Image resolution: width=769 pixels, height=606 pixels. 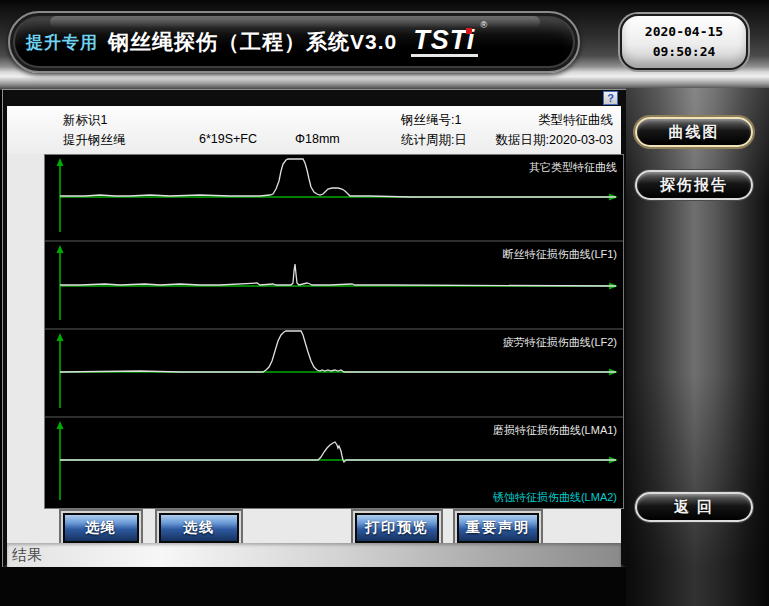 I want to click on select-line-button: 选线, so click(x=199, y=528).